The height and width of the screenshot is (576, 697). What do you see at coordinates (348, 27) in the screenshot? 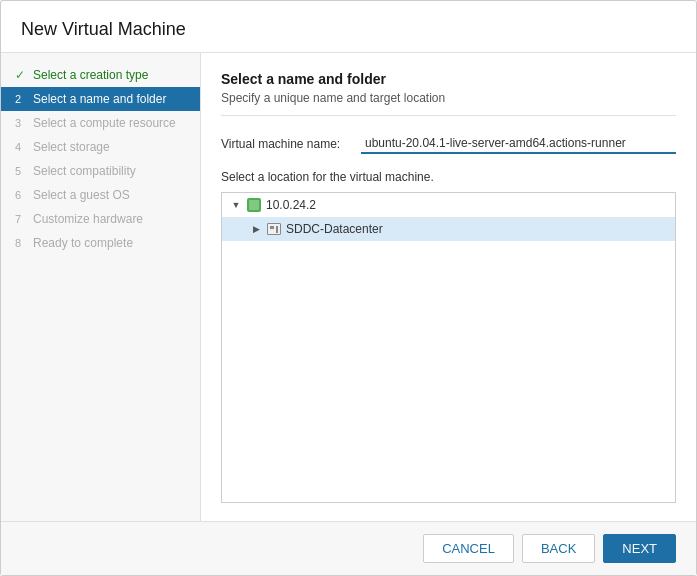
I see `dialog-title: New Virtual Machine` at bounding box center [348, 27].